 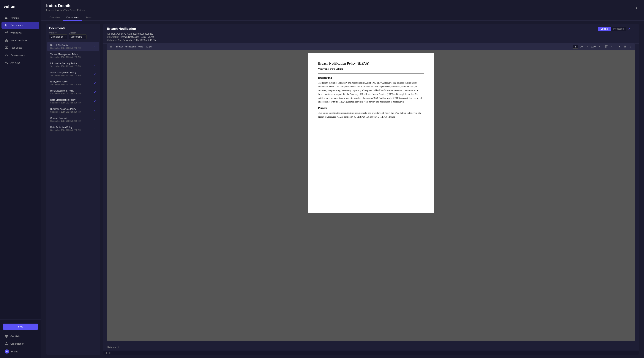 What do you see at coordinates (73, 56) in the screenshot?
I see `list-item: Vendor Management Policy September 19th,…` at bounding box center [73, 56].